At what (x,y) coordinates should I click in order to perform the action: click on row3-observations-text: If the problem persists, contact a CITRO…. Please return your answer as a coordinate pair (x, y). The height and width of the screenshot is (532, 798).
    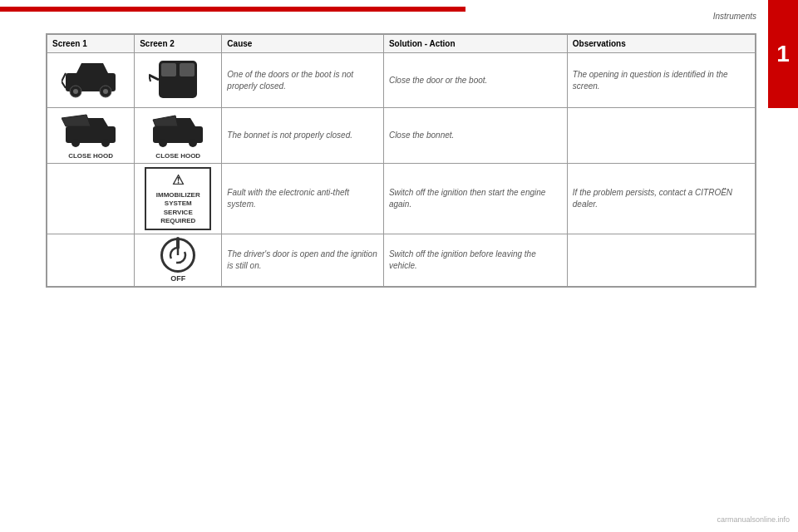
    Looking at the image, I should click on (653, 198).